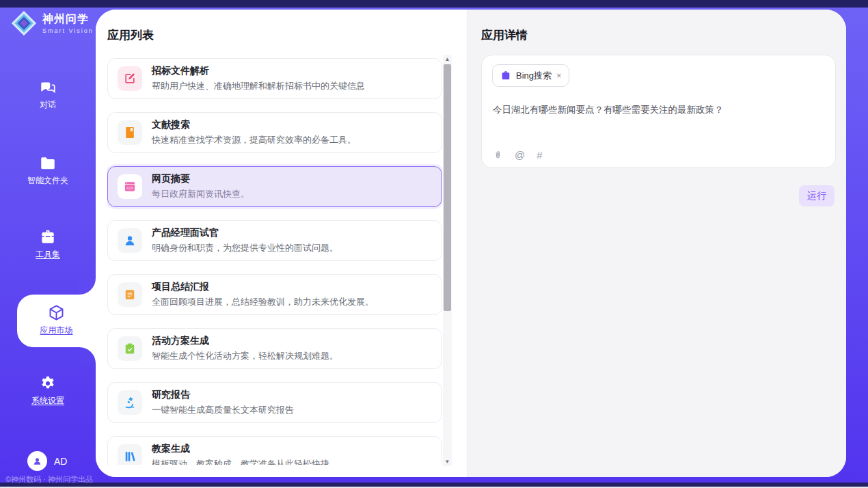 The image size is (868, 488). Describe the element at coordinates (130, 455) in the screenshot. I see `books-icon` at that location.